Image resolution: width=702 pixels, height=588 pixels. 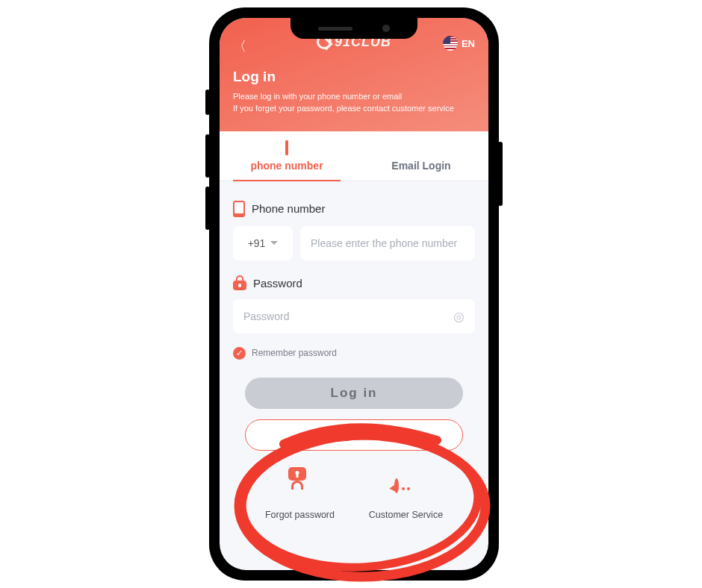 I want to click on eye-icon: ◎, so click(x=459, y=316).